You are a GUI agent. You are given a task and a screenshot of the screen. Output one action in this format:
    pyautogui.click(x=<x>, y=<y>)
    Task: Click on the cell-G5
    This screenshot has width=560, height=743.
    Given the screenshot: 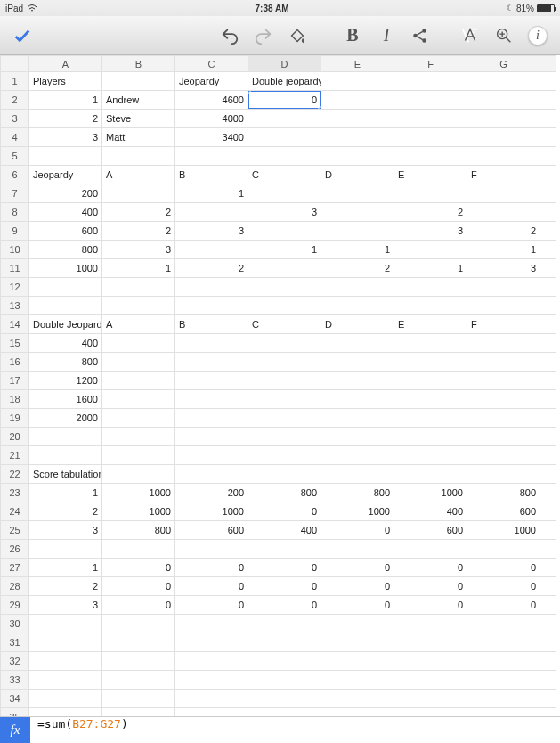 What is the action you would take?
    pyautogui.click(x=504, y=157)
    